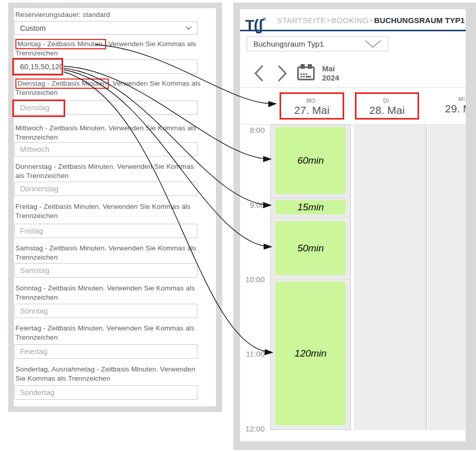 This screenshot has height=451, width=476. I want to click on breadcrumb-buchungsraum-typ1: BUCHUNGSRAUM TYP1, so click(420, 21).